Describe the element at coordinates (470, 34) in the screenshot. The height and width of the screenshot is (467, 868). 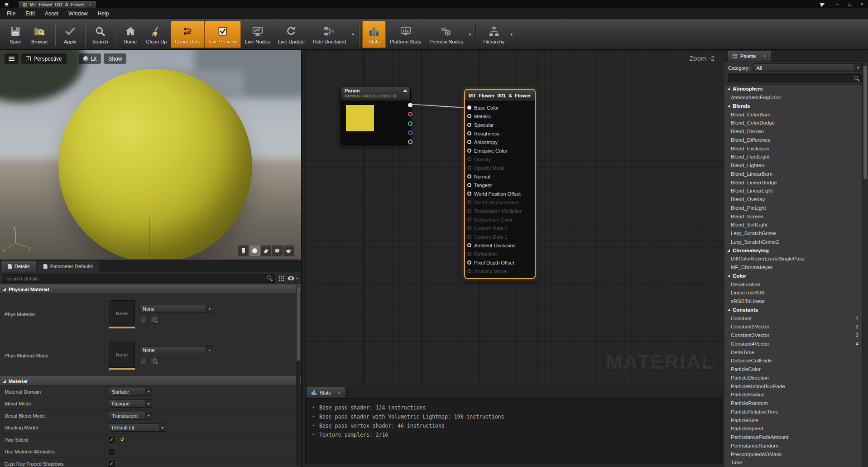
I see `toolbar-caret-preview-nodes: ▾` at that location.